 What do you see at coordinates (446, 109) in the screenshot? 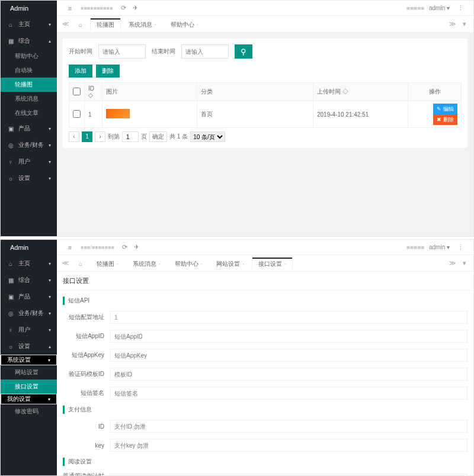
I see `edit-button: ✎ 编辑` at bounding box center [446, 109].